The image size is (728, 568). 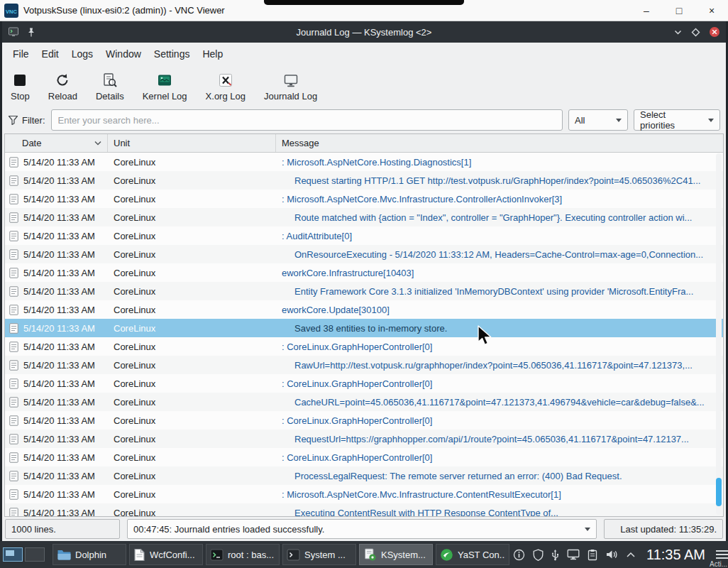 I want to click on log-row: 5/14/20 11:33 AMCoreLinuxRoute matched w…, so click(x=364, y=217).